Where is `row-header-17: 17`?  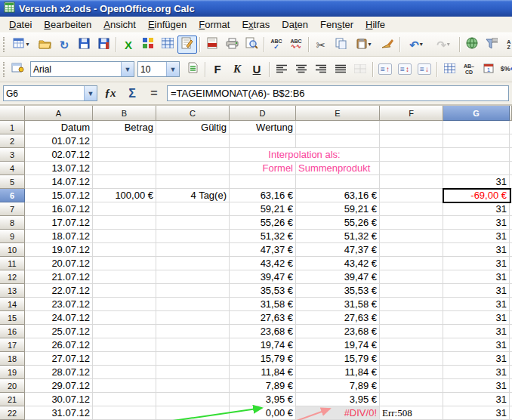
row-header-17: 17 is located at coordinates (12, 345).